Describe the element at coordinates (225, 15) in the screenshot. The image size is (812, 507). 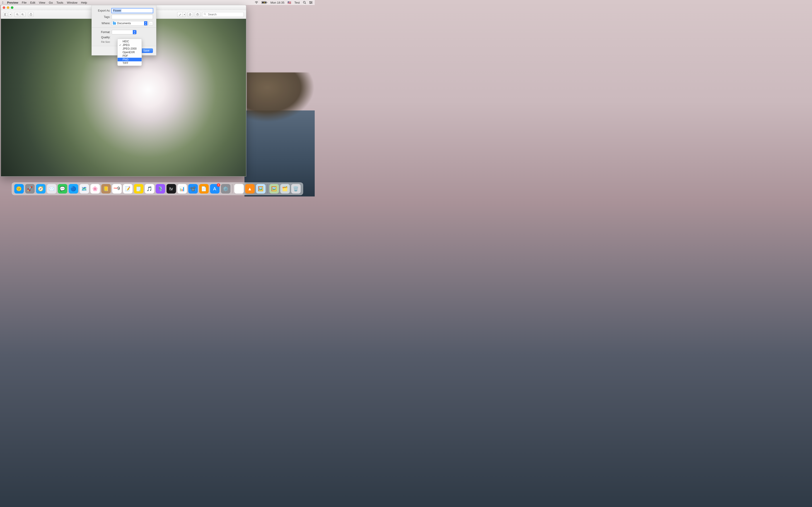
I see `search-input` at that location.